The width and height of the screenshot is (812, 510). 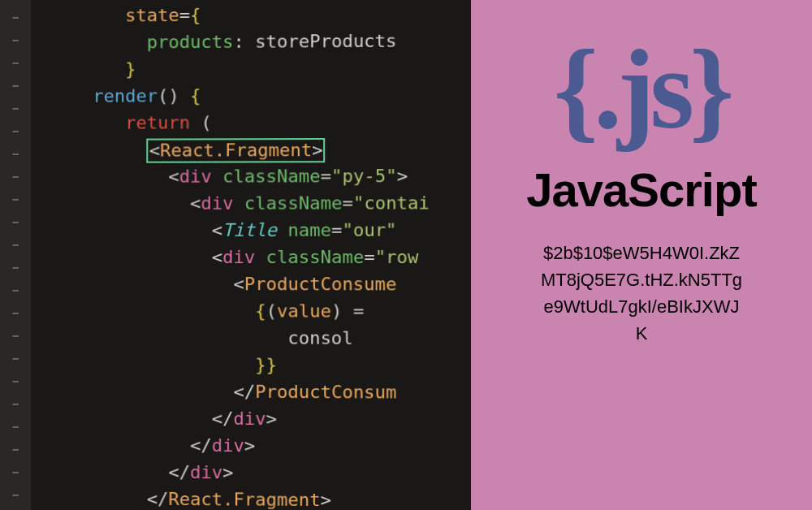 What do you see at coordinates (236, 151) in the screenshot?
I see `cursor-highlight: <React.Fragment>` at bounding box center [236, 151].